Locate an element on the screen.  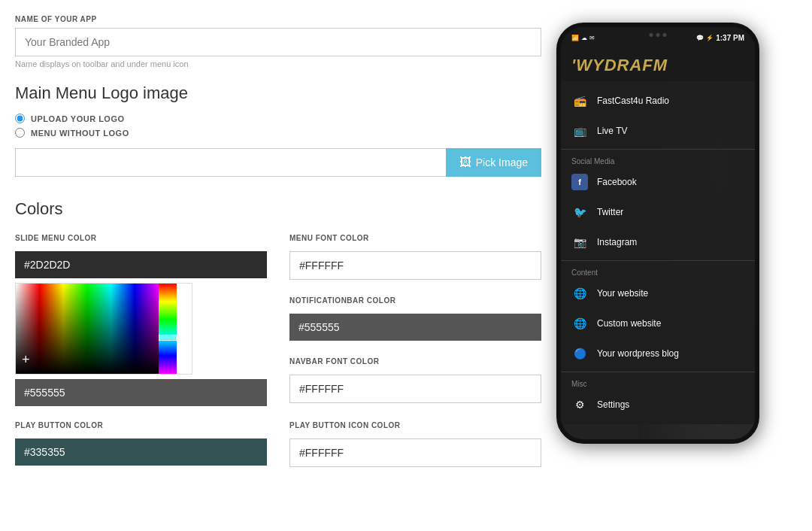
play-button-color-field: PLAY BUTTON COLOR is located at coordinates (141, 444).